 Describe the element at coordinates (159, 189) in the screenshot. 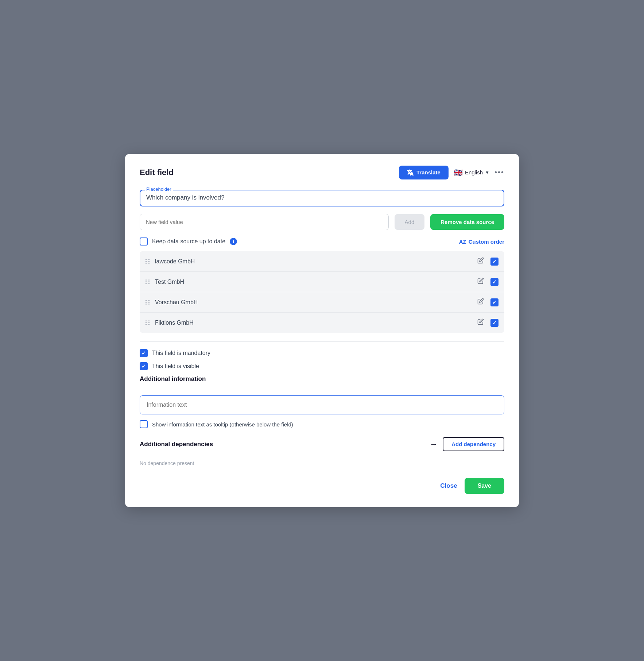

I see `placeholder-label: Placeholder` at that location.